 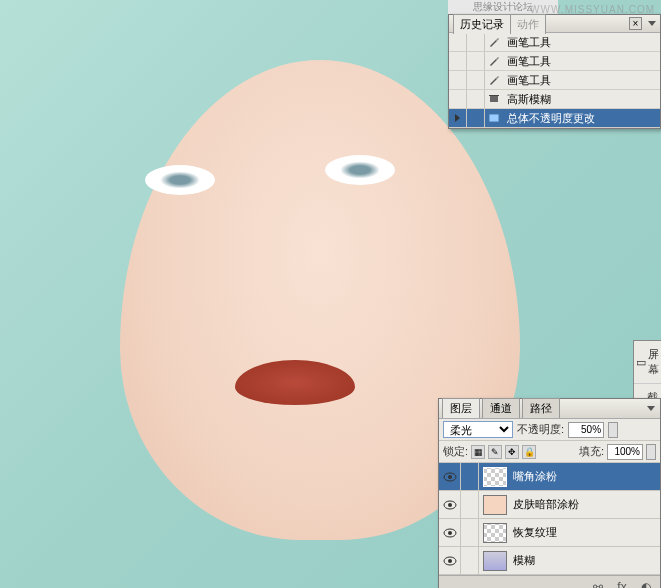 What do you see at coordinates (586, 430) in the screenshot?
I see `opacity-input` at bounding box center [586, 430].